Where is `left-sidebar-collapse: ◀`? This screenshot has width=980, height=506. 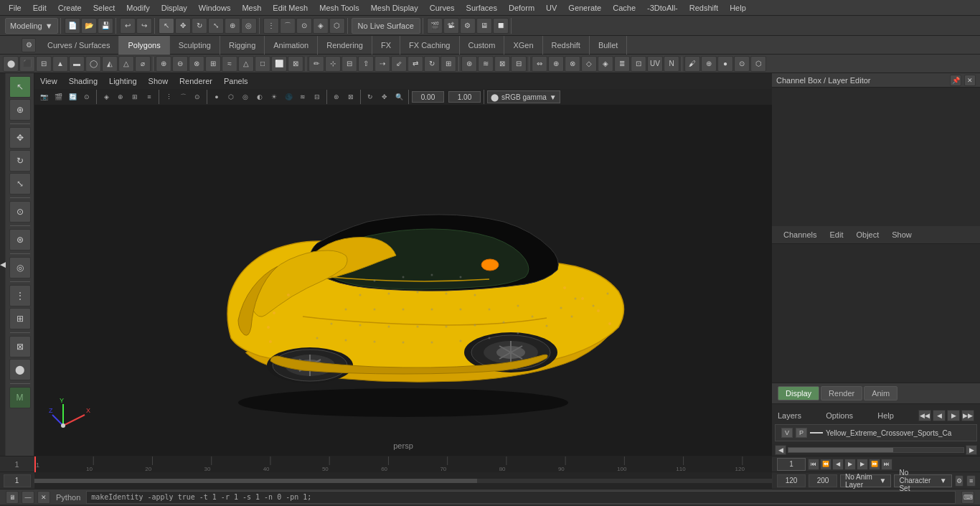 left-sidebar-collapse: ◀ is located at coordinates (3, 264).